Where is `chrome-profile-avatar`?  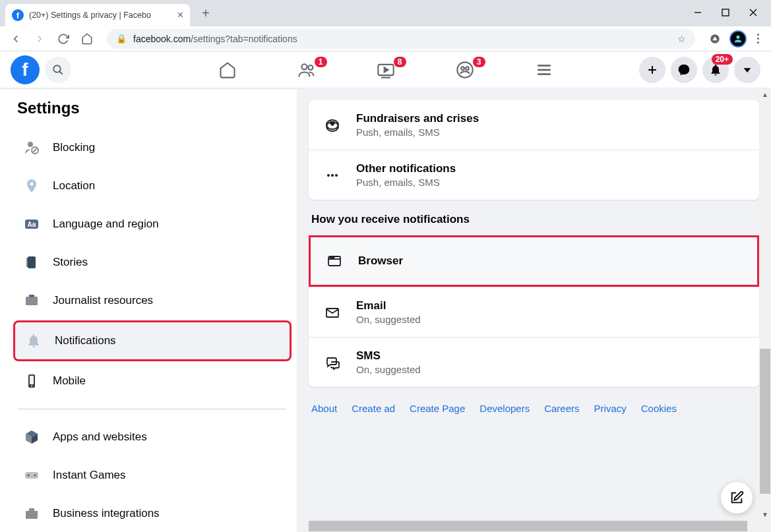 chrome-profile-avatar is located at coordinates (738, 39).